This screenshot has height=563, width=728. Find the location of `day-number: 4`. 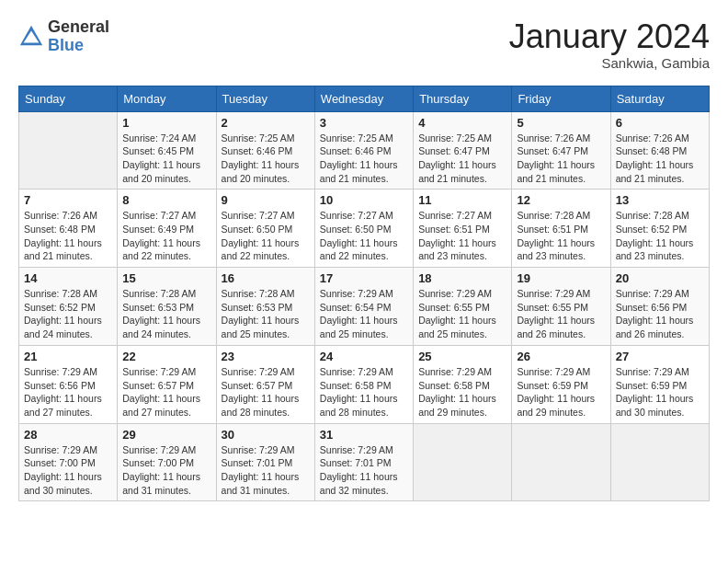

day-number: 4 is located at coordinates (462, 123).